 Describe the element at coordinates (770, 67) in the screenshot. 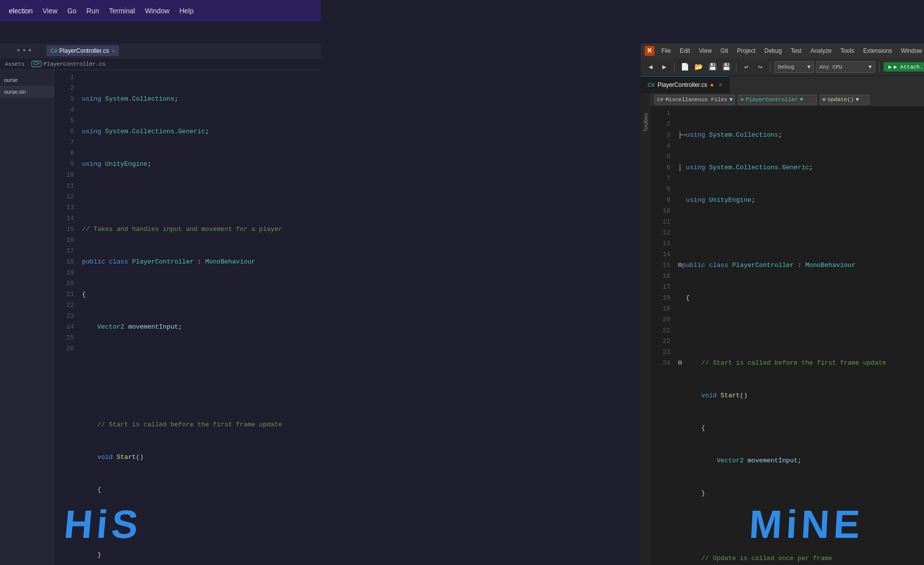

I see `toolbar-sep3` at that location.